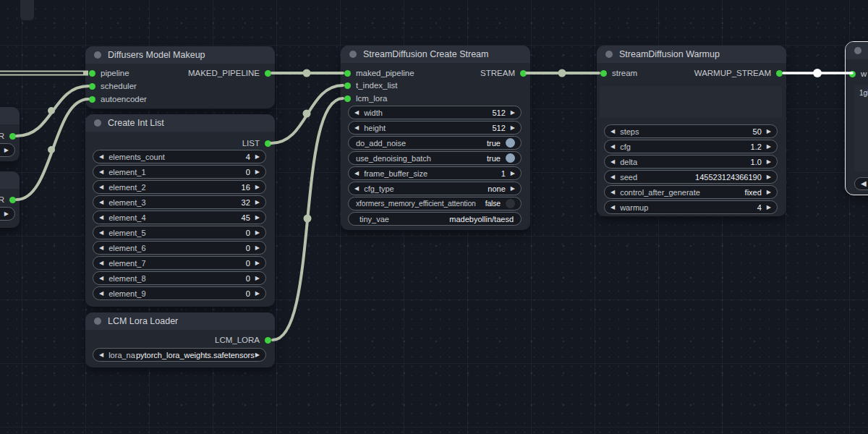 This screenshot has height=434, width=868. Describe the element at coordinates (179, 172) in the screenshot. I see `widget-element-1: ◀ element_1 0 ▶` at that location.